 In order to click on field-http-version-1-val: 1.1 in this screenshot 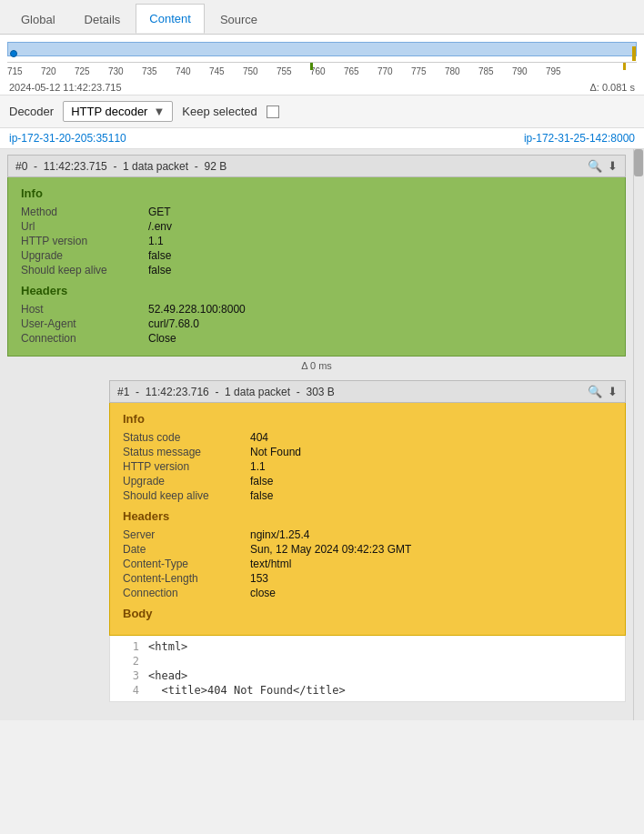, I will do `click(258, 467)`.